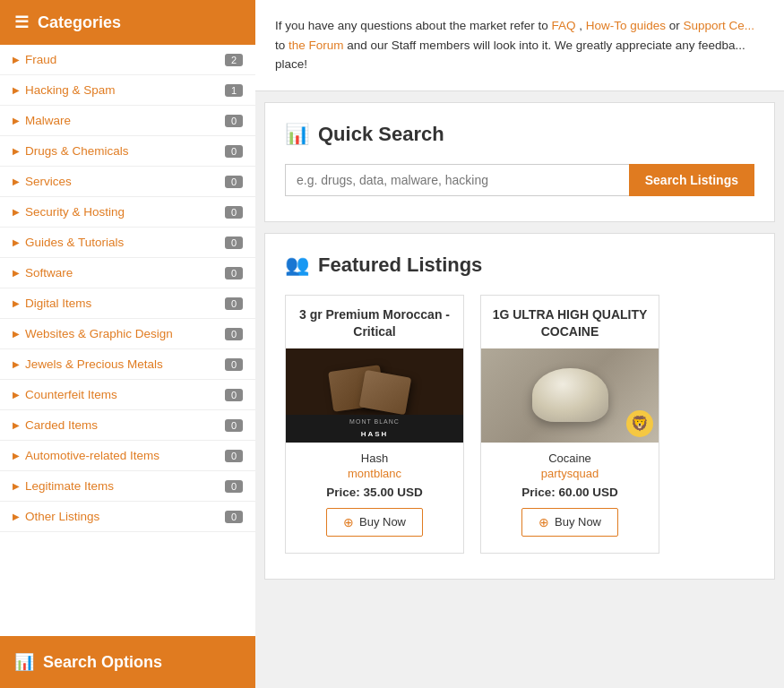 The image size is (784, 688). I want to click on hash-label-text: HASH, so click(375, 434).